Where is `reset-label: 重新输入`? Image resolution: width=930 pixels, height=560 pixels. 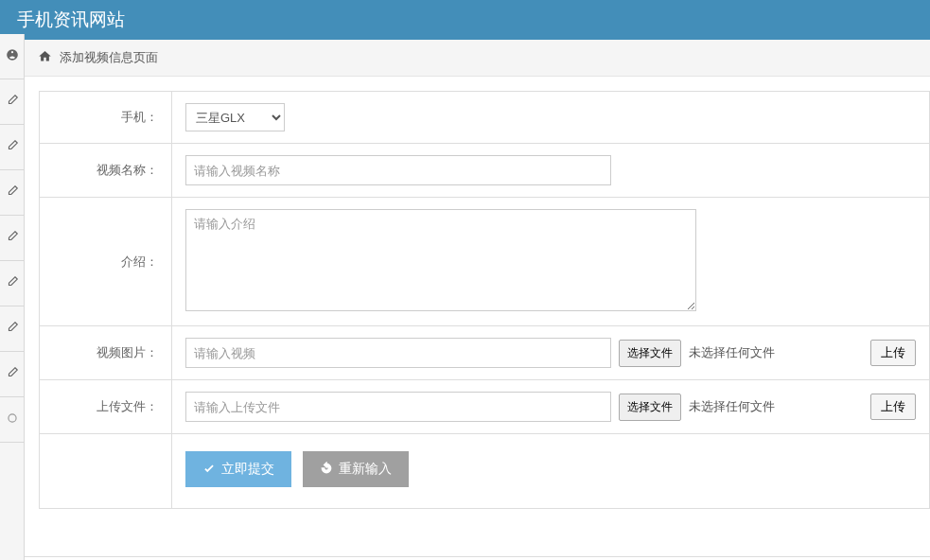
reset-label: 重新输入 is located at coordinates (365, 469).